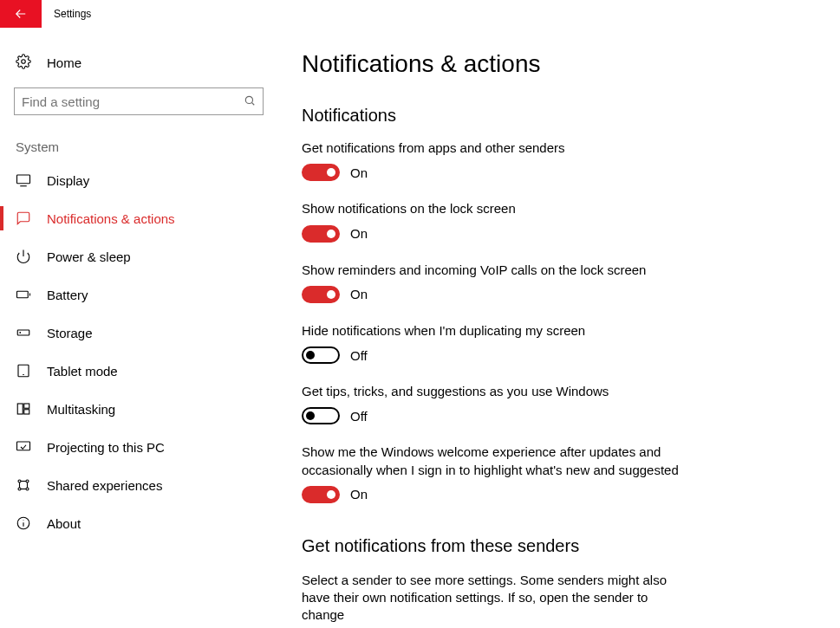  I want to click on app-title: Settings, so click(73, 14).